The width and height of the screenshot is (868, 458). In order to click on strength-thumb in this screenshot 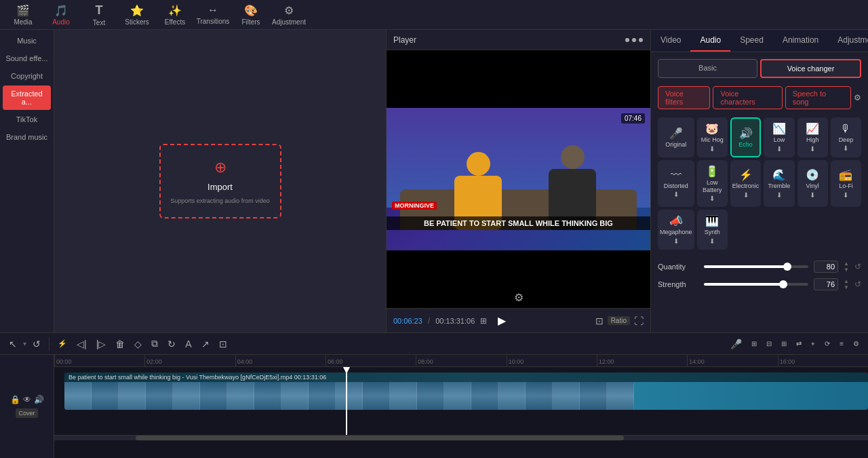, I will do `click(783, 284)`.